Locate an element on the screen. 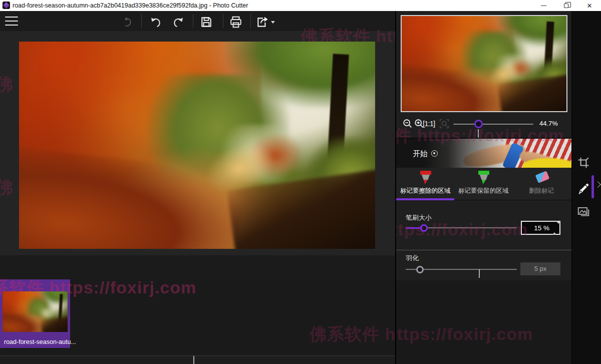 This screenshot has height=364, width=601. thumbnail-filename: road-forest-season-autu... is located at coordinates (40, 342).